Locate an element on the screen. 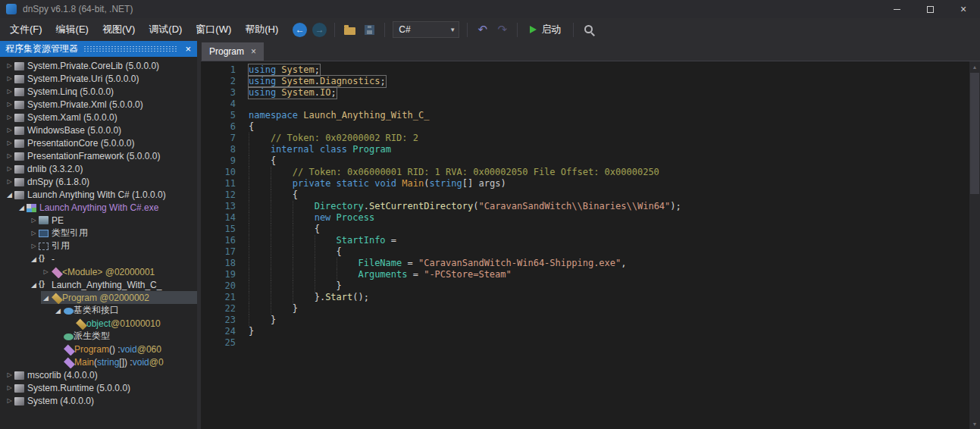 This screenshot has width=980, height=429. code-line: 24} is located at coordinates (590, 332).